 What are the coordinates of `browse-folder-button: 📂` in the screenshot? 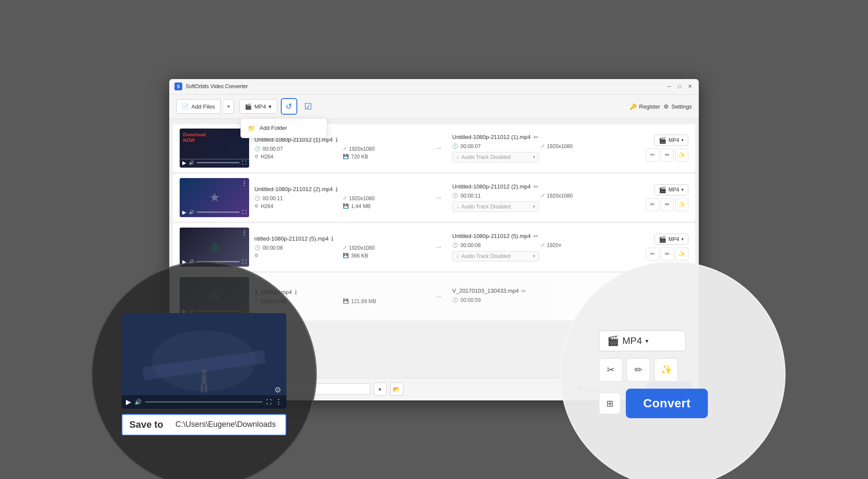 It's located at (397, 389).